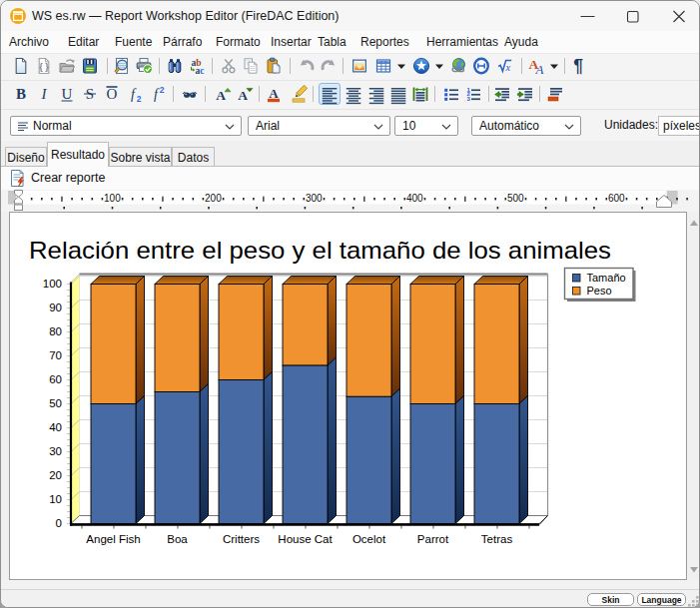 The height and width of the screenshot is (608, 700). What do you see at coordinates (497, 539) in the screenshot?
I see `svg-text: Tetras` at bounding box center [497, 539].